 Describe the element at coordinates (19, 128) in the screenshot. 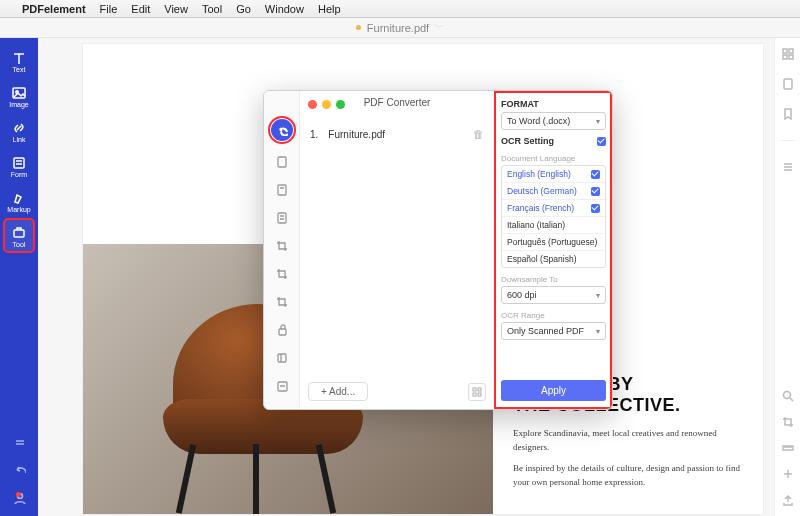

I see `link-icon` at that location.